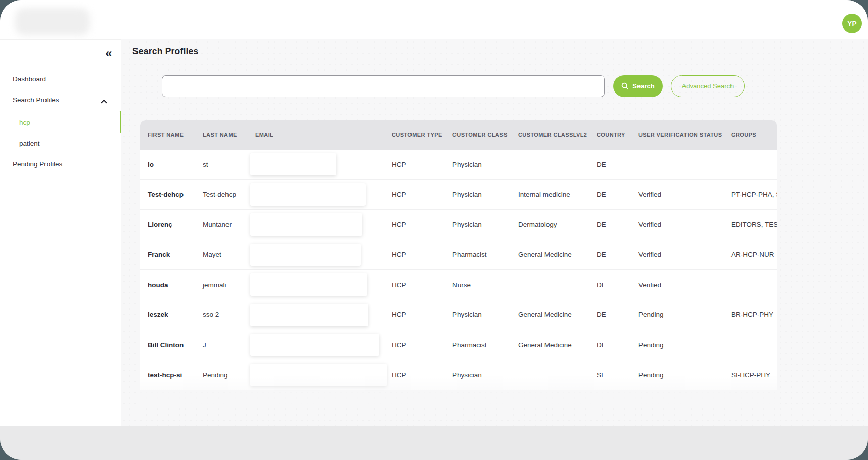 The image size is (868, 460). Describe the element at coordinates (434, 443) in the screenshot. I see `bottom-strip` at that location.